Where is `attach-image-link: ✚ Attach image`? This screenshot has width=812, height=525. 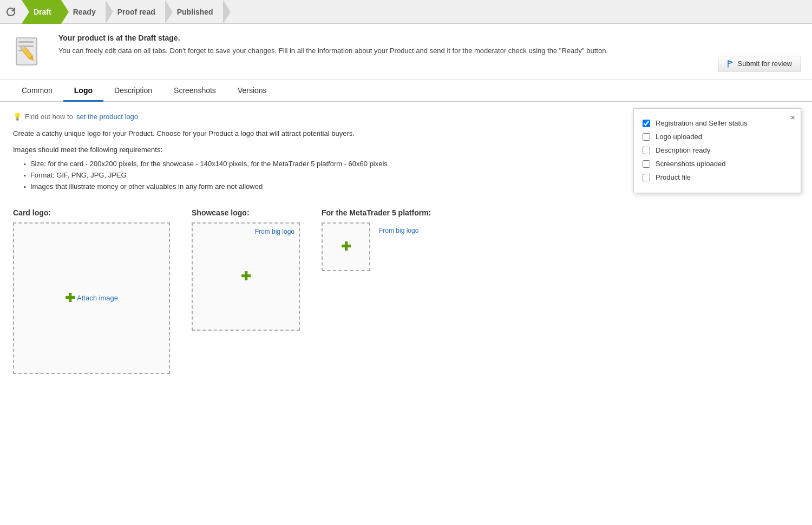 attach-image-link: ✚ Attach image is located at coordinates (91, 298).